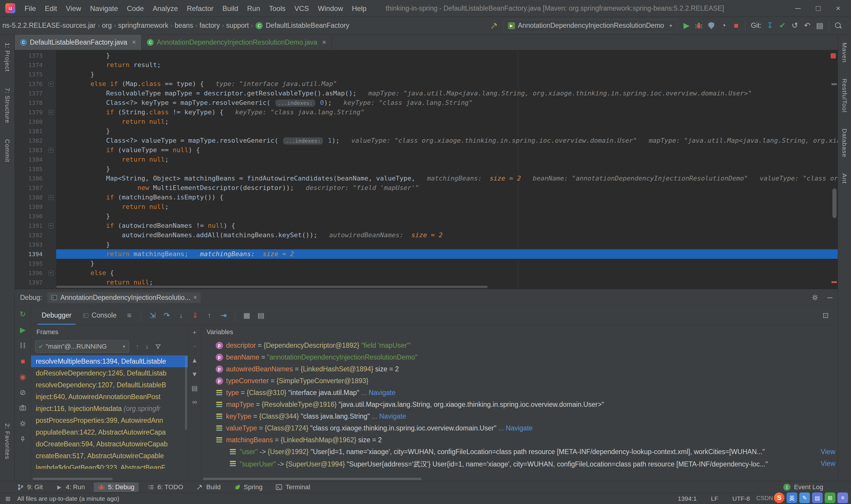 Image resolution: width=851 pixels, height=504 pixels. What do you see at coordinates (302, 8) in the screenshot?
I see `menu-vcs: VCS` at bounding box center [302, 8].